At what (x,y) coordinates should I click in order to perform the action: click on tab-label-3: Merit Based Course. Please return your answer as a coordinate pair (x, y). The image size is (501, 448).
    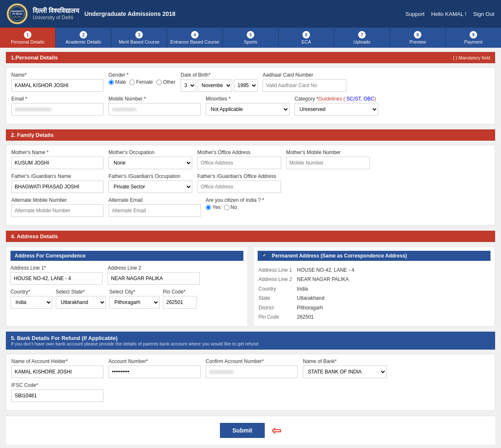
    Looking at the image, I should click on (139, 42).